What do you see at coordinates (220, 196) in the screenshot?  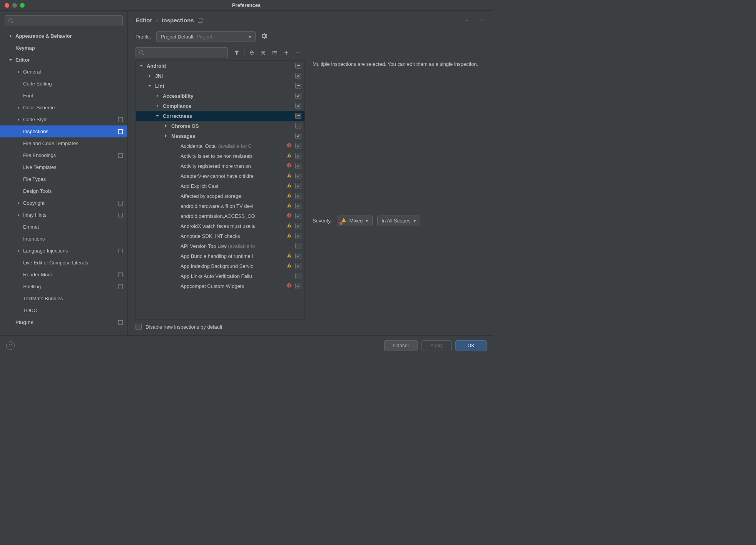 I see `inspection-row: Affected by scoped storage` at bounding box center [220, 196].